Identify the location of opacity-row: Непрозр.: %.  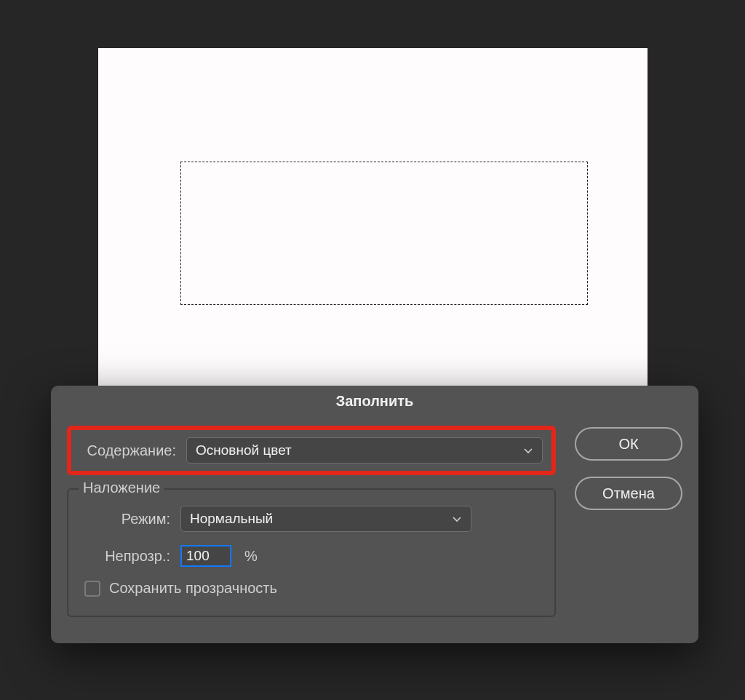
(311, 556).